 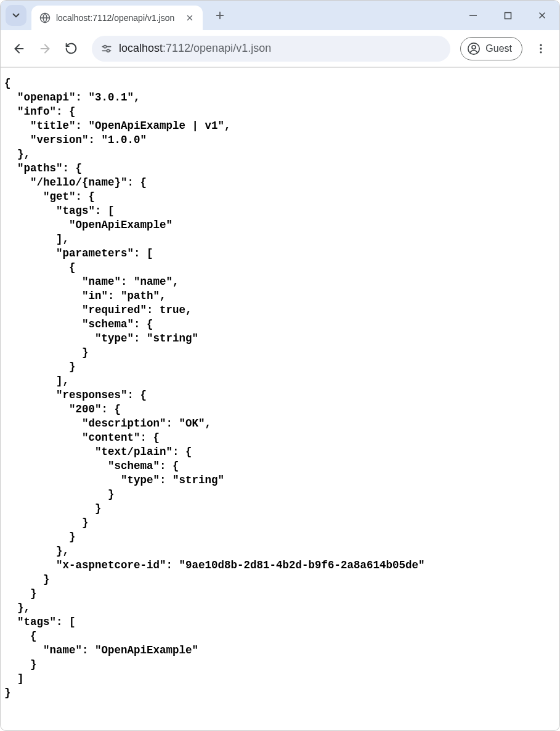 What do you see at coordinates (499, 49) in the screenshot?
I see `profile-label: Guest` at bounding box center [499, 49].